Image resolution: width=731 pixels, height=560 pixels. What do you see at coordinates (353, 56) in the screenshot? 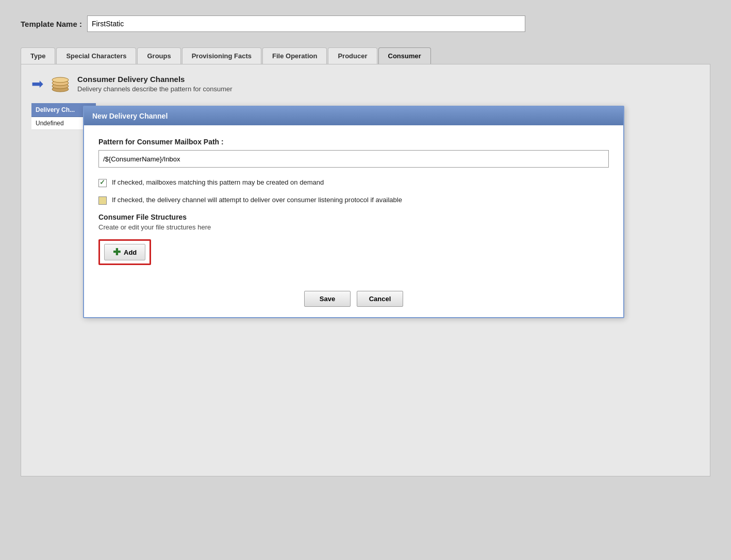
I see `tab-producer: Producer` at bounding box center [353, 56].